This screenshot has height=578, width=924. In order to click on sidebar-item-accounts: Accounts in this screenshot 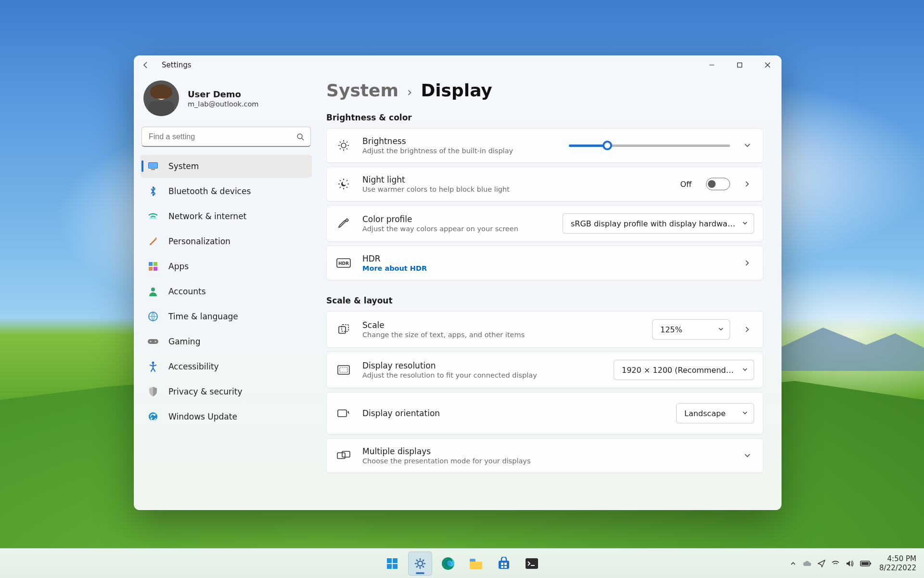, I will do `click(226, 291)`.